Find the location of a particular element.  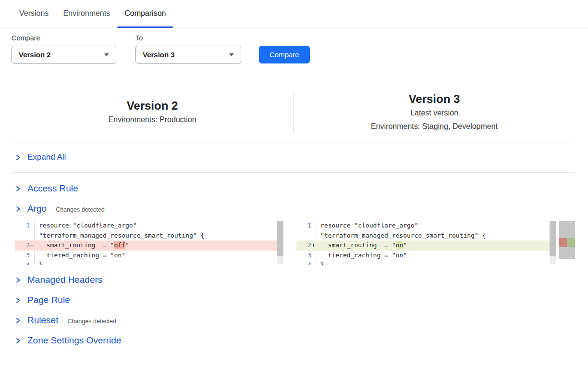

code-segment: " is located at coordinates (127, 245).